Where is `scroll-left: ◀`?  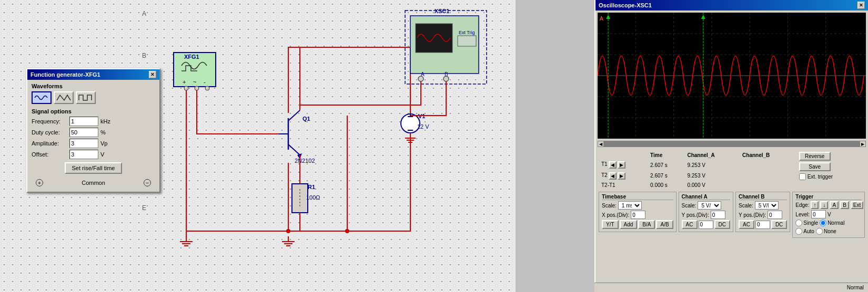
scroll-left: ◀ is located at coordinates (601, 144).